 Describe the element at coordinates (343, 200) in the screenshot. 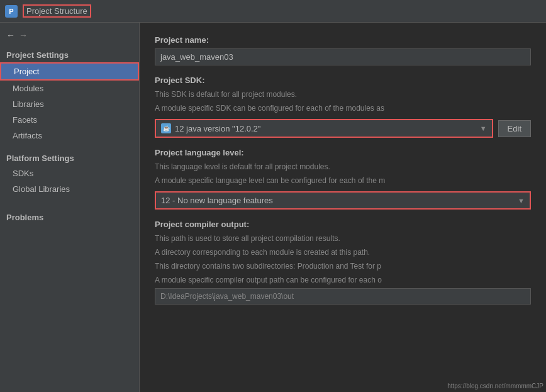

I see `lang-dropdown: 12 - No new language features ▼` at that location.